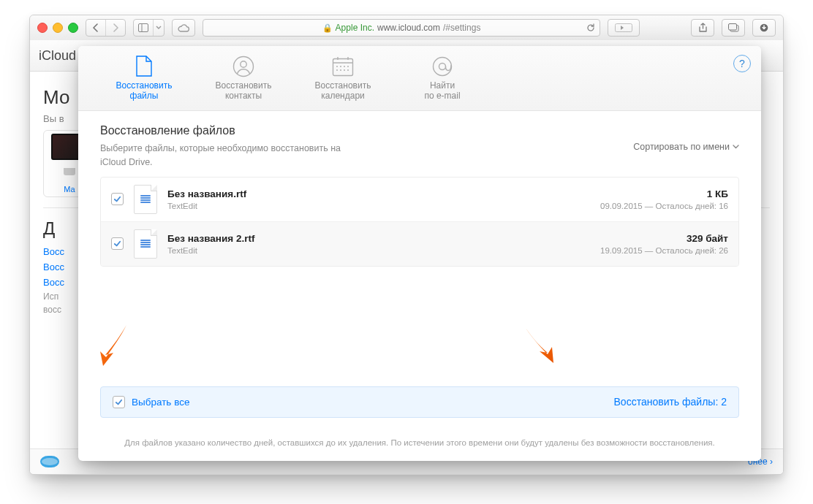 The image size is (813, 504). What do you see at coordinates (355, 28) in the screenshot?
I see `url-host-prefix: Apple Inc.` at bounding box center [355, 28].